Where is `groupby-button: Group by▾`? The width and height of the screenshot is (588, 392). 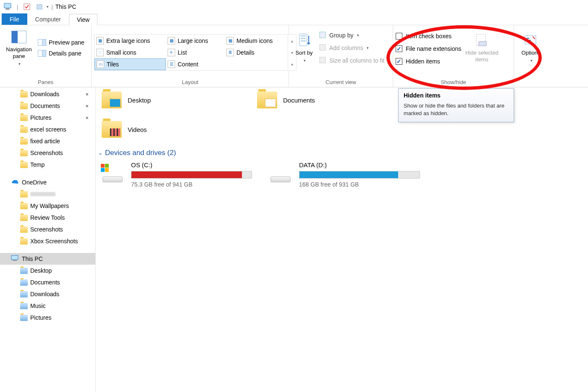
groupby-button: Group by▾ is located at coordinates (352, 35).